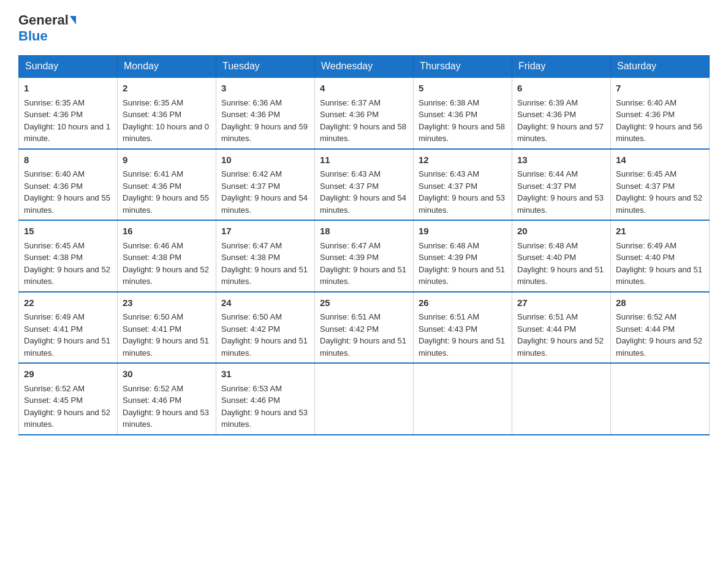 Image resolution: width=728 pixels, height=563 pixels. What do you see at coordinates (265, 303) in the screenshot?
I see `day-number: 24` at bounding box center [265, 303].